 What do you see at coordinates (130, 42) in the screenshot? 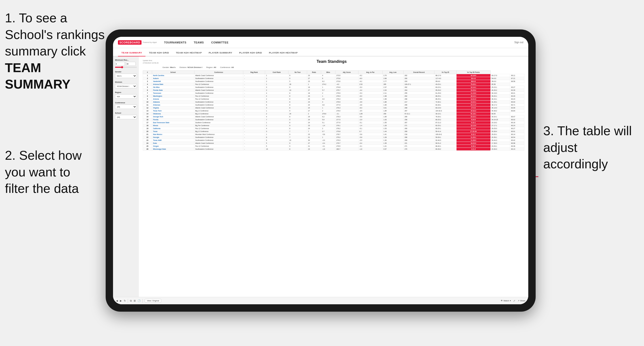
I see `logo: SCOREBOARD` at bounding box center [130, 42].